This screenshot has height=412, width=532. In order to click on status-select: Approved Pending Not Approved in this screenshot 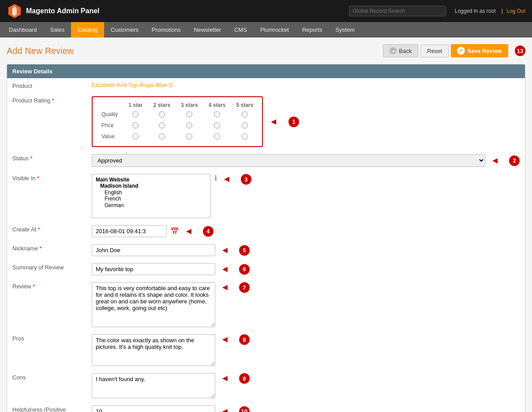, I will do `click(288, 161)`.